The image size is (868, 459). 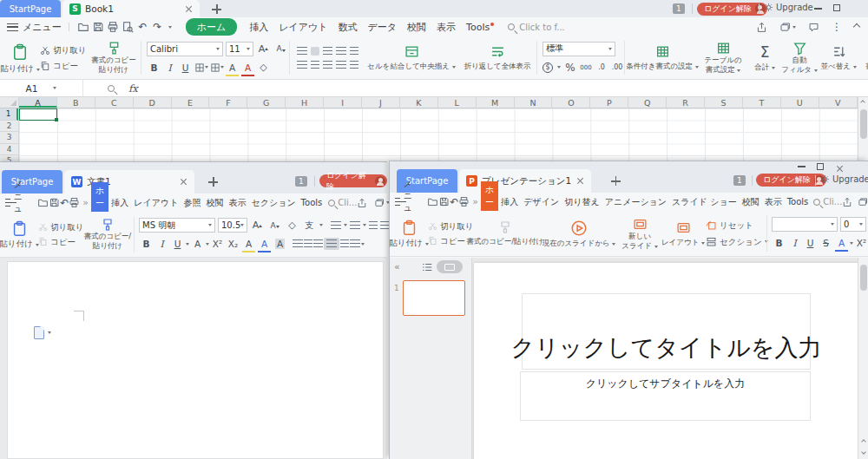 What do you see at coordinates (548, 68) in the screenshot?
I see `currency-format-icon: $` at bounding box center [548, 68].